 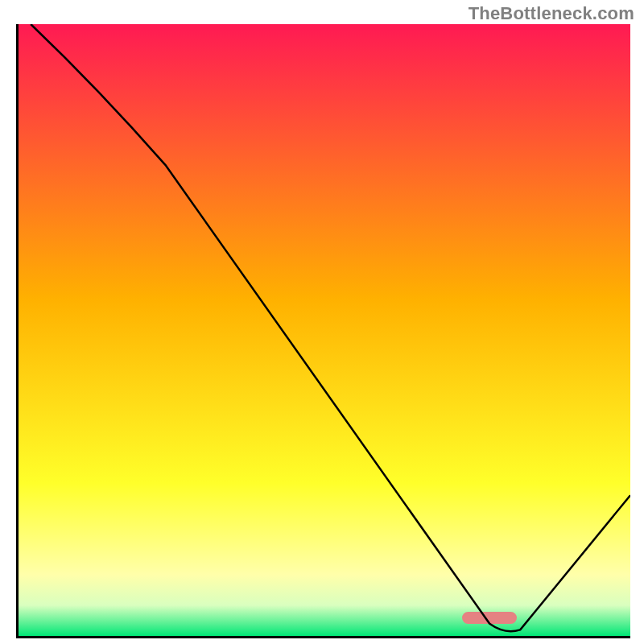 I want to click on attribution-text: TheBottleneck.com, so click(x=551, y=14).